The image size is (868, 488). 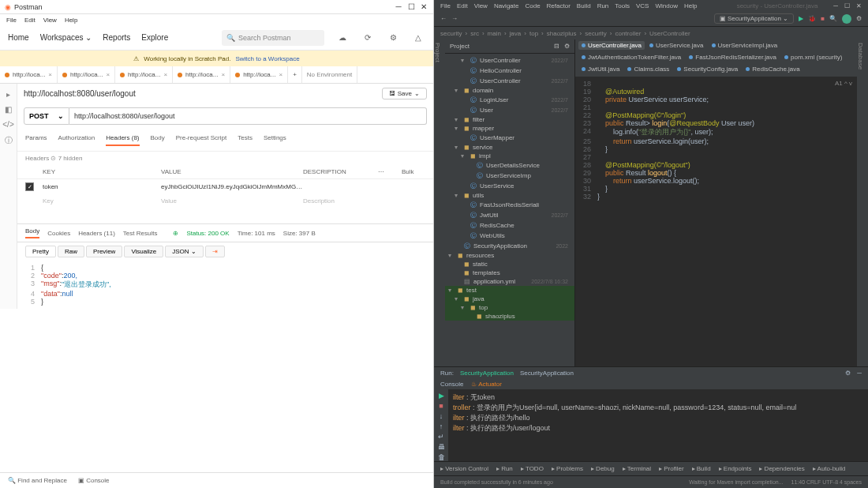 I want to click on gear-icon: ⚙, so click(x=859, y=19).